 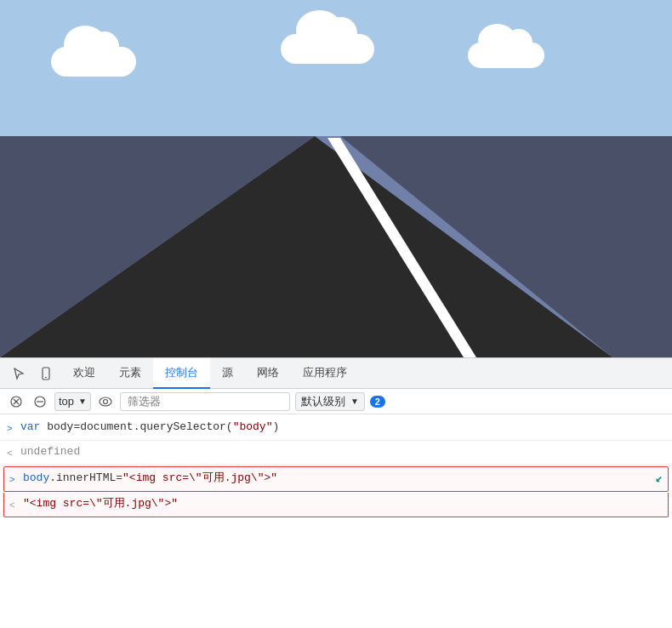 What do you see at coordinates (228, 374) in the screenshot?
I see `tab-sources: 源` at bounding box center [228, 374].